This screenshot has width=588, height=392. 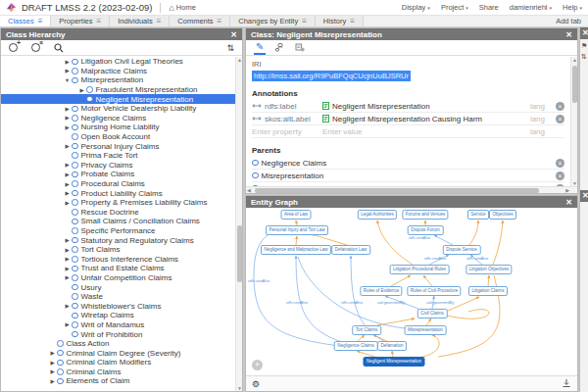 I want to click on property-input: Enter property, so click(x=287, y=131).